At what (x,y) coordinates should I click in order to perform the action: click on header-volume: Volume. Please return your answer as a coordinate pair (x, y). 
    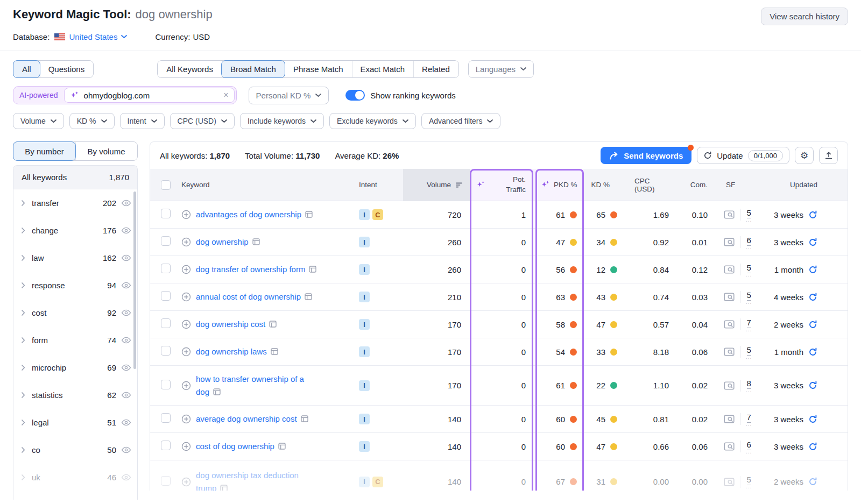
    Looking at the image, I should click on (436, 185).